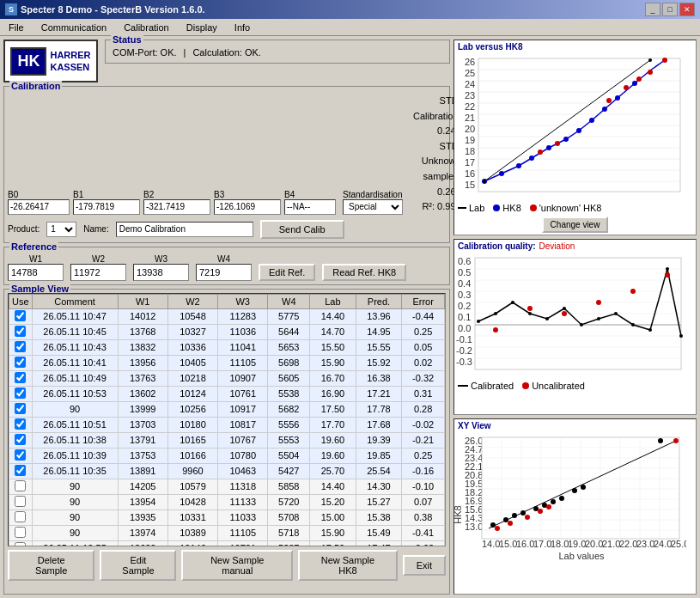  What do you see at coordinates (310, 207) in the screenshot?
I see `b4-input` at bounding box center [310, 207].